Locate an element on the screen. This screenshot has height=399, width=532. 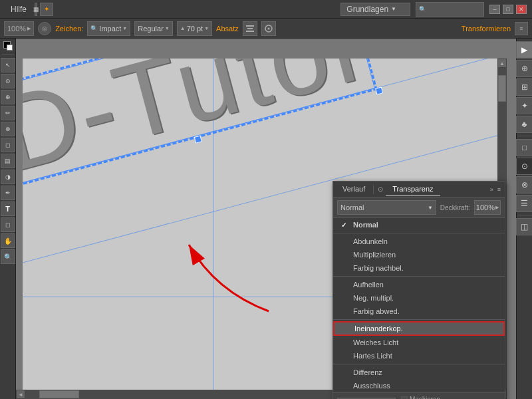
scroll-thumb is located at coordinates (502, 88).